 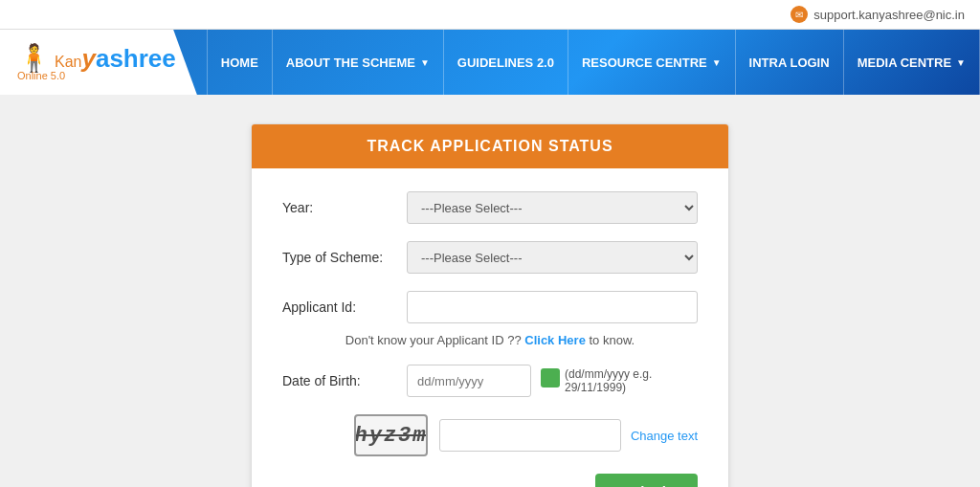 I want to click on logo-area: 🧍 Kanyashree Online 5.0, so click(x=99, y=62).